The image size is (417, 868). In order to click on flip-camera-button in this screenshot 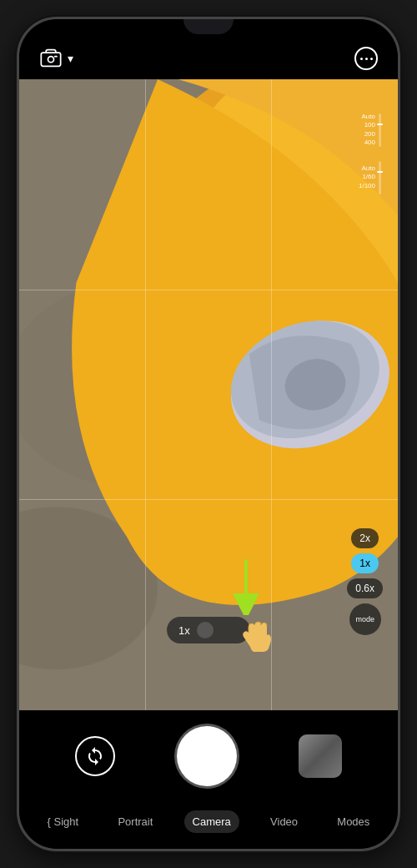, I will do `click(95, 756)`.